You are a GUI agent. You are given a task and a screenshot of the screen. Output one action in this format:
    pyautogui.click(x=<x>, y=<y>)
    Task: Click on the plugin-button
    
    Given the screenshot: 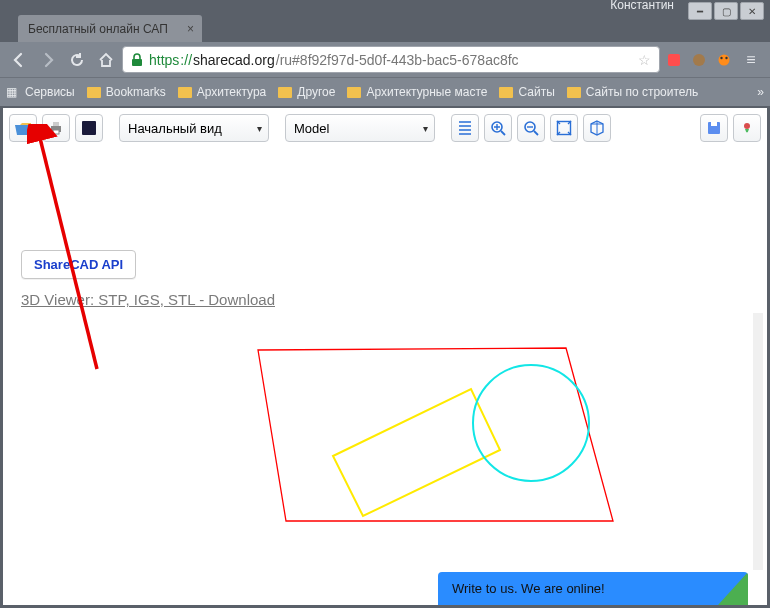 What is the action you would take?
    pyautogui.click(x=747, y=128)
    